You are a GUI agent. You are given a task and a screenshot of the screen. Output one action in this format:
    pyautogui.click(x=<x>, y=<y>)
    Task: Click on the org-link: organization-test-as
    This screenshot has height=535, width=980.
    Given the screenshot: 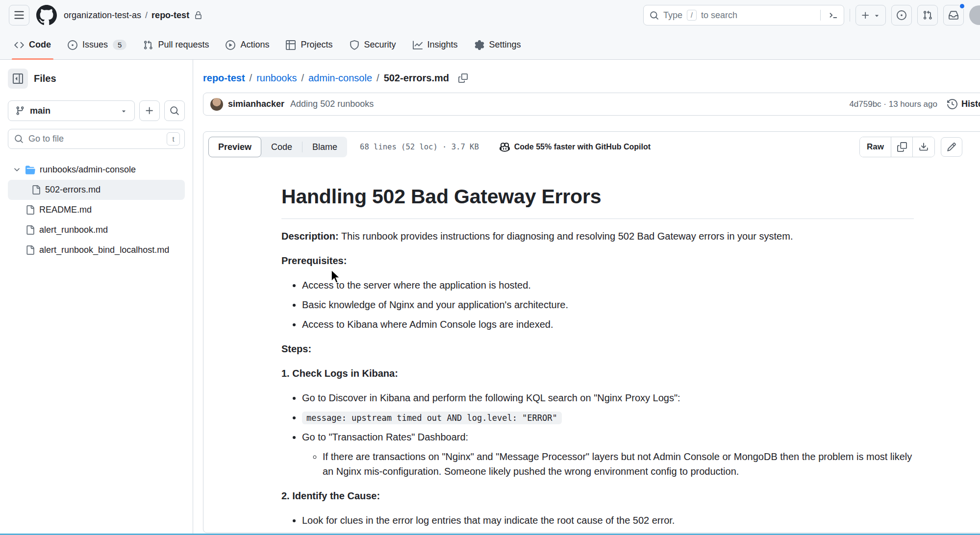 What is the action you would take?
    pyautogui.click(x=102, y=16)
    